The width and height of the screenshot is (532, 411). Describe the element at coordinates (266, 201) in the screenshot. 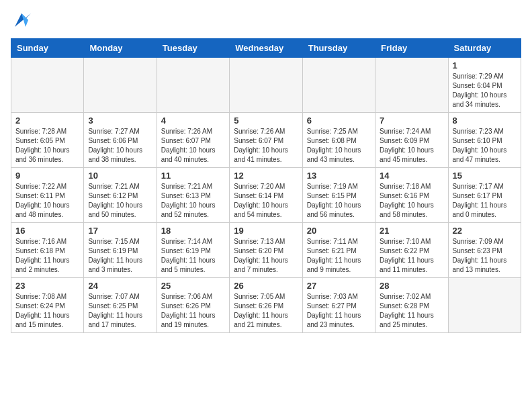

I see `day-info: Sunrise: 7:20 AMSunset: 6:14 PMDaylight:…` at that location.